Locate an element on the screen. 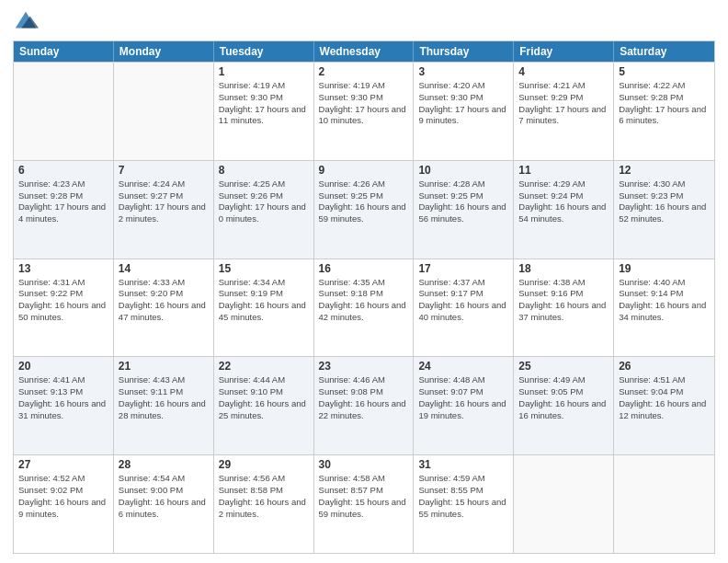  calendar-cell: 8Sunrise: 4:25 AM Sunset: 9:26 PM Daylig… is located at coordinates (265, 210).